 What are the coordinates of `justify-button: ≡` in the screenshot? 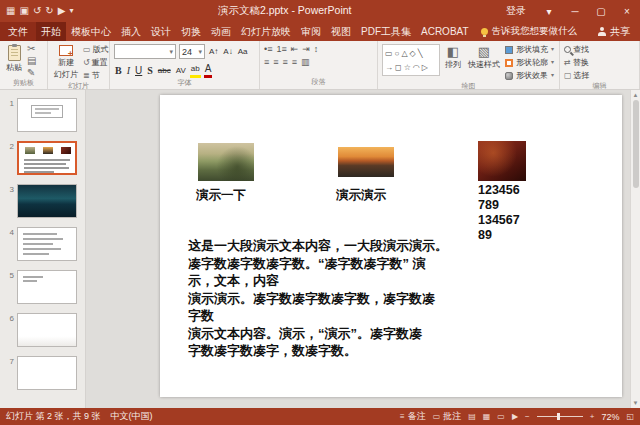 It's located at (294, 62).